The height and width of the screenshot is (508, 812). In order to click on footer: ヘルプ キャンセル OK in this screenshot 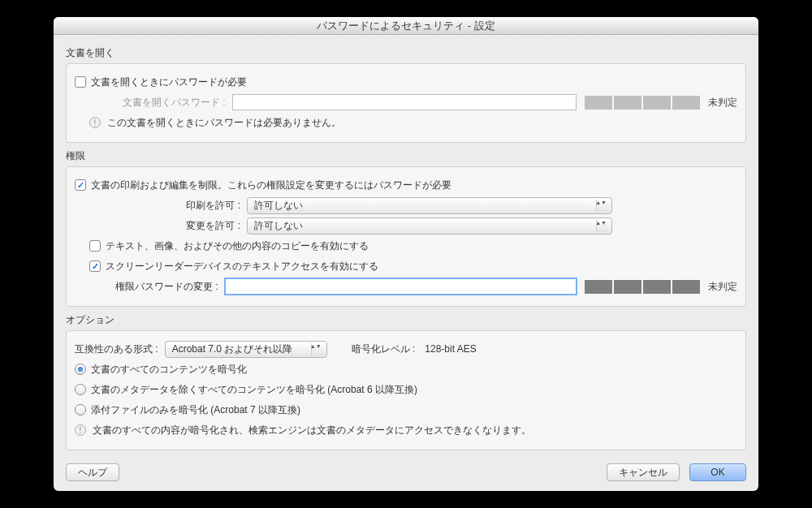, I will do `click(406, 469)`.